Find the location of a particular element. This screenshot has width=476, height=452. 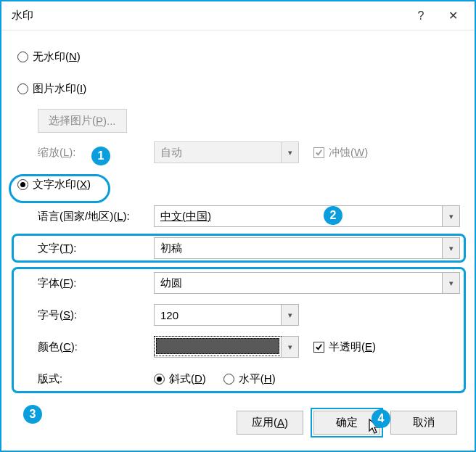

dialog-footer: 应用(A) 确定 取消 is located at coordinates (347, 422).